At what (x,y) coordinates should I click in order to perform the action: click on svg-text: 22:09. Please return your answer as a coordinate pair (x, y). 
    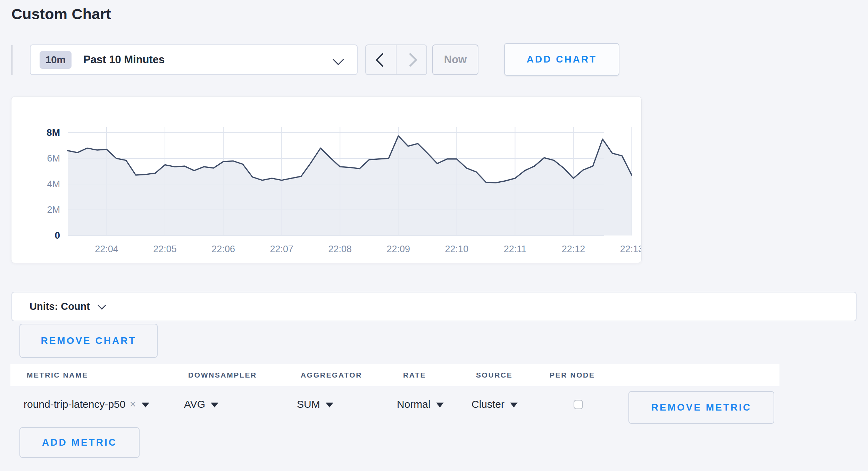
    Looking at the image, I should click on (399, 249).